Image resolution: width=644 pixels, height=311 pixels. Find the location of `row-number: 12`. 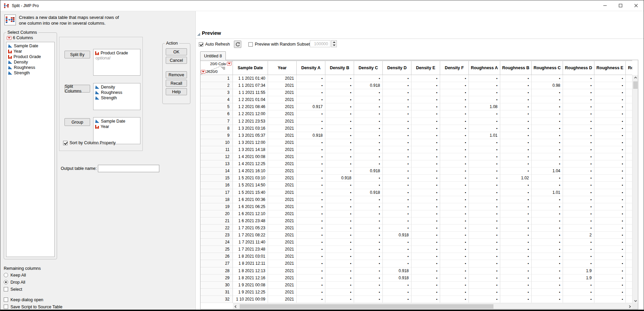

row-number: 12 is located at coordinates (217, 157).